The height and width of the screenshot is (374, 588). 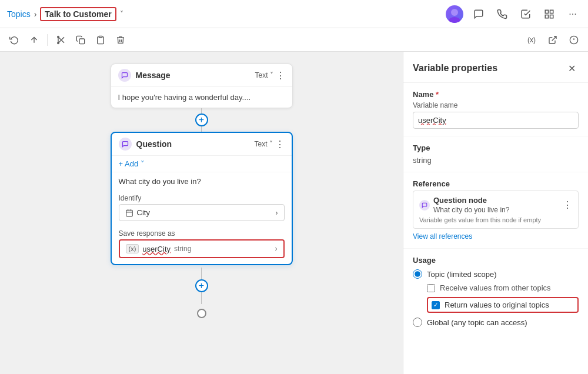 I want to click on message-type-badge: Text ˅, so click(x=263, y=75).